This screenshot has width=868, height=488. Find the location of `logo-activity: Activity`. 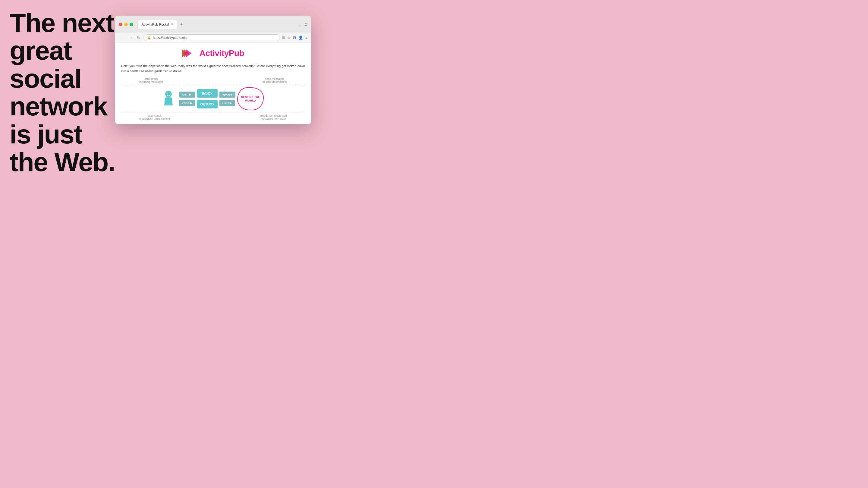

logo-activity: Activity is located at coordinates (214, 53).